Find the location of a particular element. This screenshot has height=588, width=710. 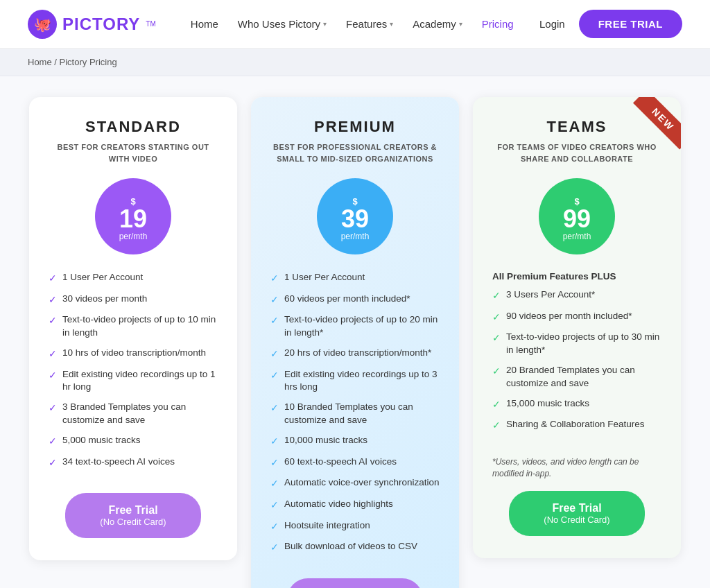

login-button: Login is located at coordinates (552, 24).